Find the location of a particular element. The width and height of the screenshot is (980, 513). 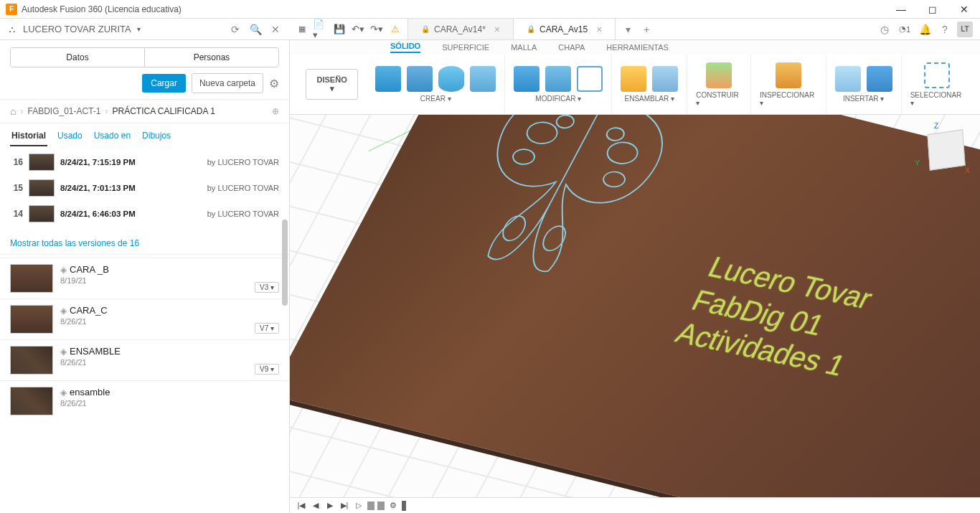

file-item: ◈CARA_C 8/26/21 V7 ▾ is located at coordinates (145, 319).